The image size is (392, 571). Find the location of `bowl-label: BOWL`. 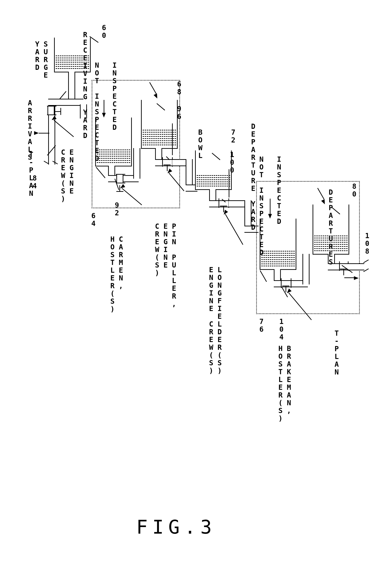

bowl-label: BOWL is located at coordinates (200, 143).